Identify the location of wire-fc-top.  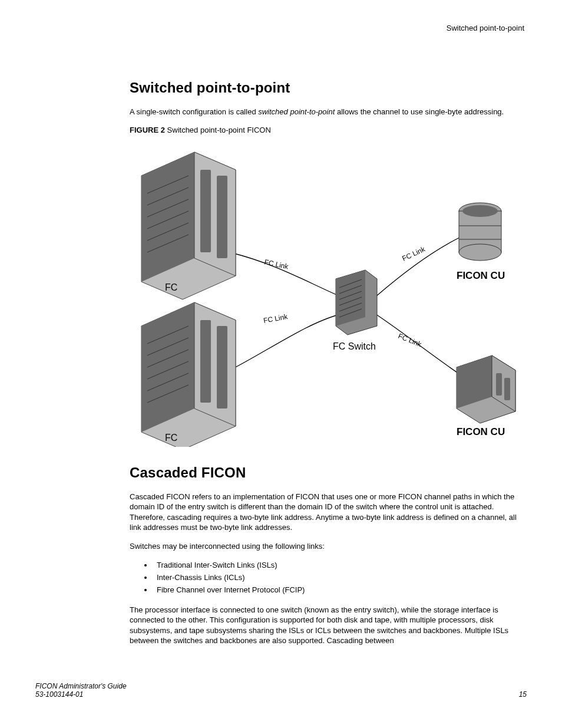
(285, 275).